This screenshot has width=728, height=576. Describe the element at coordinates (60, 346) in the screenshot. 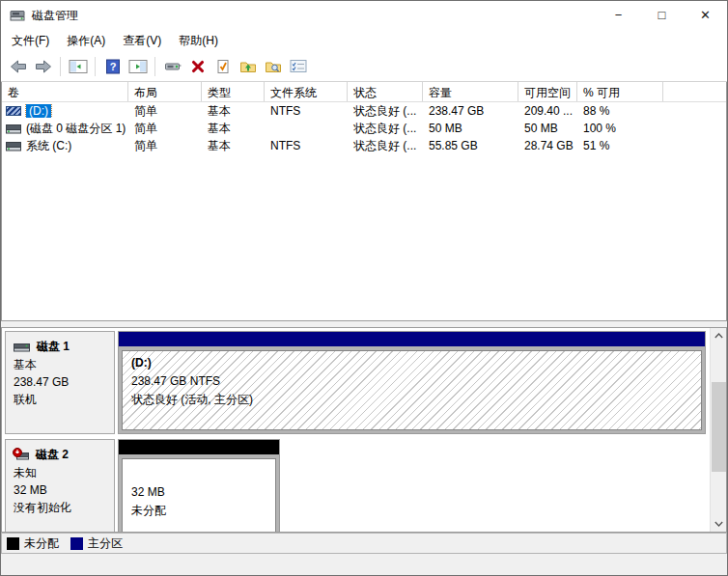

I see `disk-1-title: 磁盘 1` at that location.